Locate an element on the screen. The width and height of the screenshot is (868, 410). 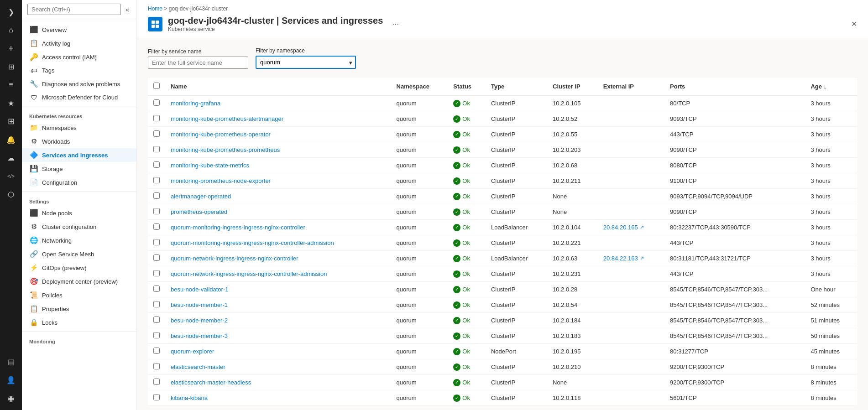
sidebar-item-deployment-center: 🎯 Deployment center (preview) is located at coordinates (79, 281).